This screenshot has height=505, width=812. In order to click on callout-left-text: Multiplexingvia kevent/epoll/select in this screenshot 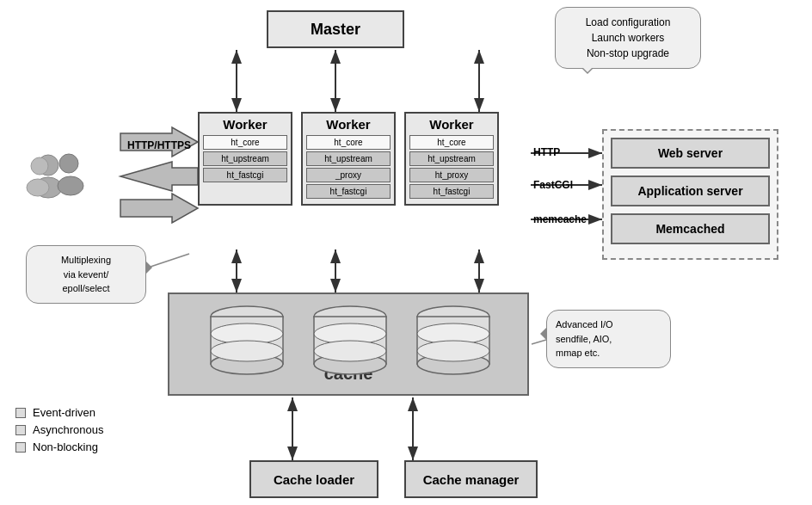, I will do `click(86, 274)`.